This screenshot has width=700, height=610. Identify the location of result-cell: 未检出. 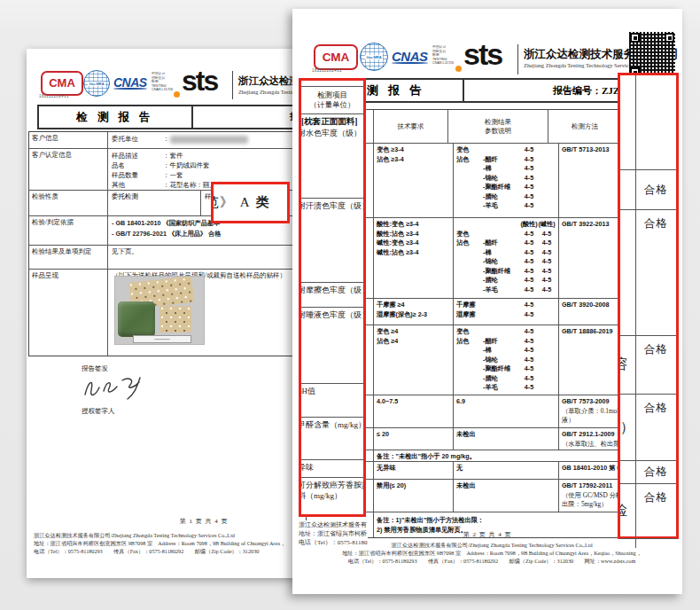
(507, 496).